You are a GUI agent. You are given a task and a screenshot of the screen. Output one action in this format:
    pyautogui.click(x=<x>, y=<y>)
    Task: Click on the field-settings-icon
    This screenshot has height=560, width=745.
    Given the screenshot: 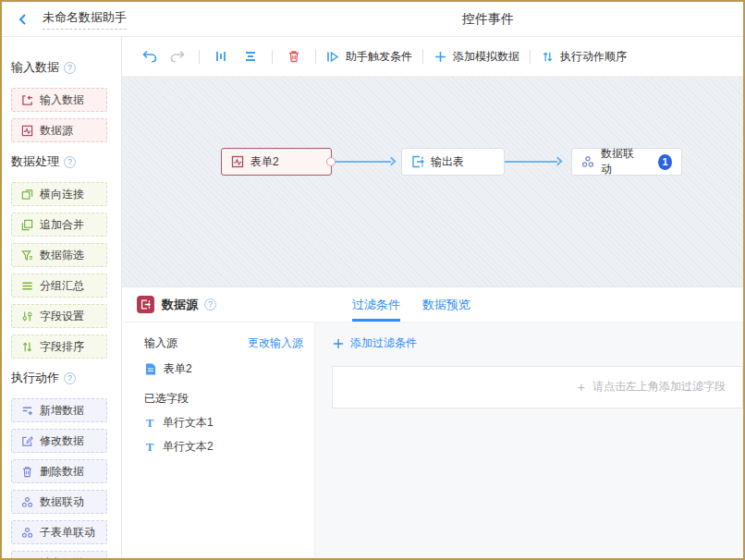 What is the action you would take?
    pyautogui.click(x=27, y=316)
    